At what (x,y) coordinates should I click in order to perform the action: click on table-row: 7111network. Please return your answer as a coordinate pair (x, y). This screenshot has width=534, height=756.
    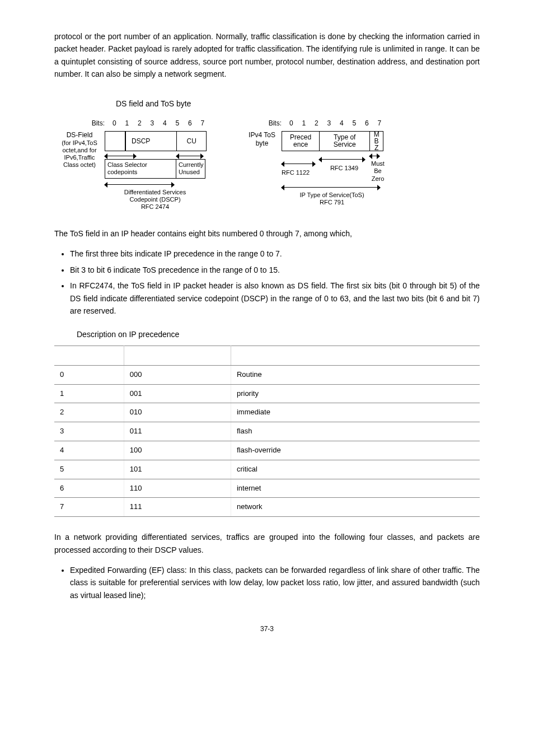
    Looking at the image, I should click on (267, 507).